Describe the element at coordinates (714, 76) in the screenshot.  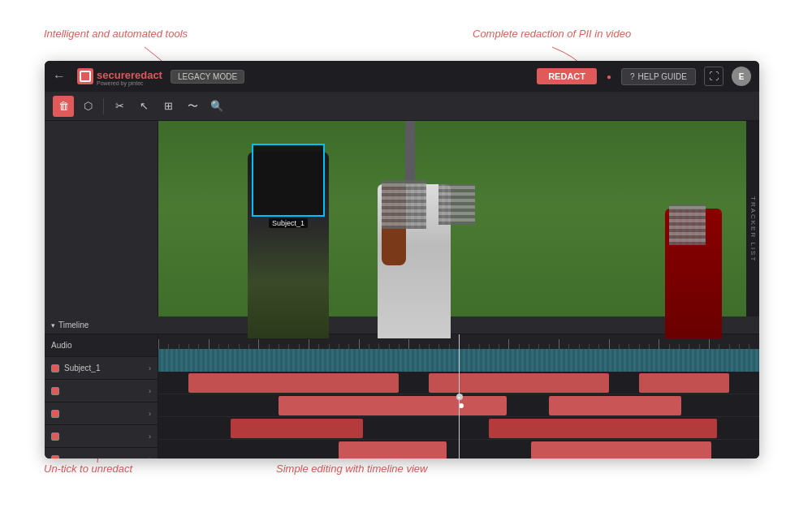
I see `expand-icon: ⛶` at that location.